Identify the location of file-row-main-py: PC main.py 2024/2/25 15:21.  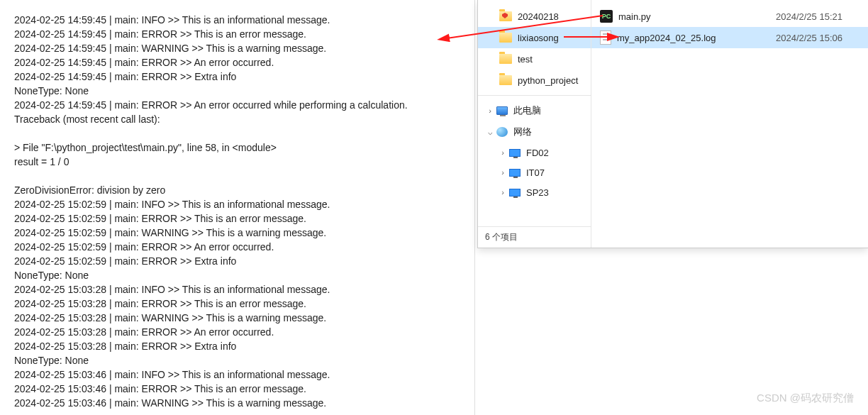
(730, 16).